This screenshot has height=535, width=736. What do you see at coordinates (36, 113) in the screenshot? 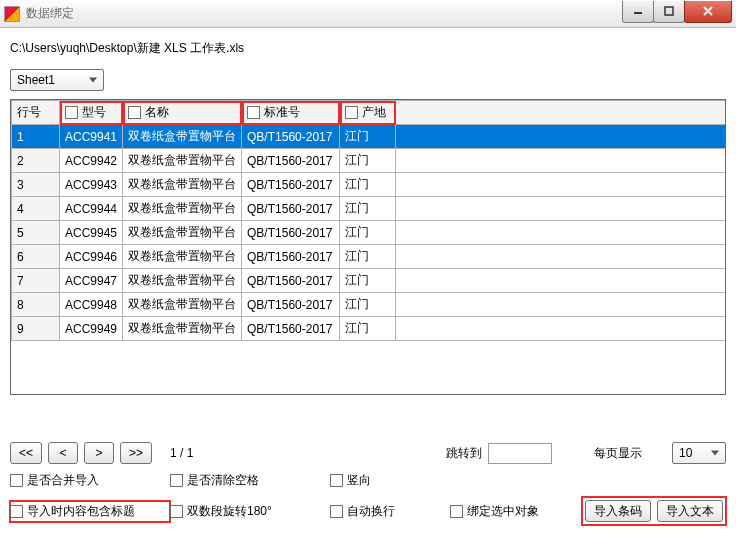
I see `header-rowno: 行号` at bounding box center [36, 113].